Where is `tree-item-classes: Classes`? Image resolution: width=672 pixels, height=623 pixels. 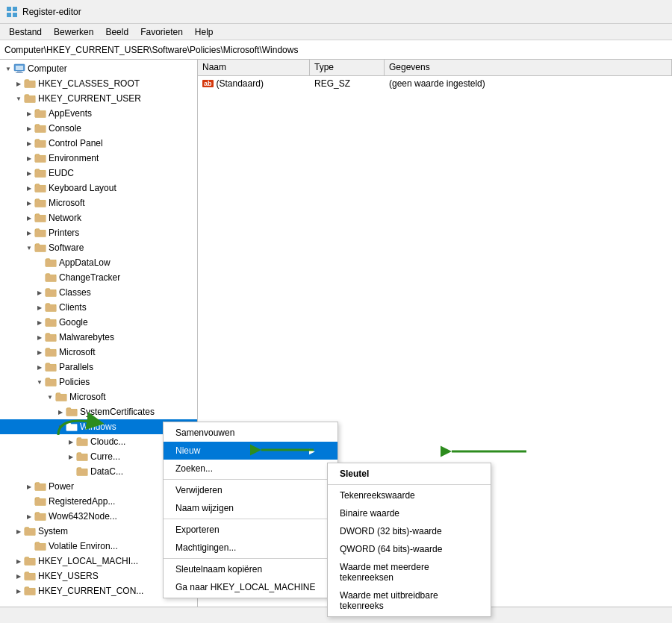
tree-item-classes: Classes is located at coordinates (99, 292).